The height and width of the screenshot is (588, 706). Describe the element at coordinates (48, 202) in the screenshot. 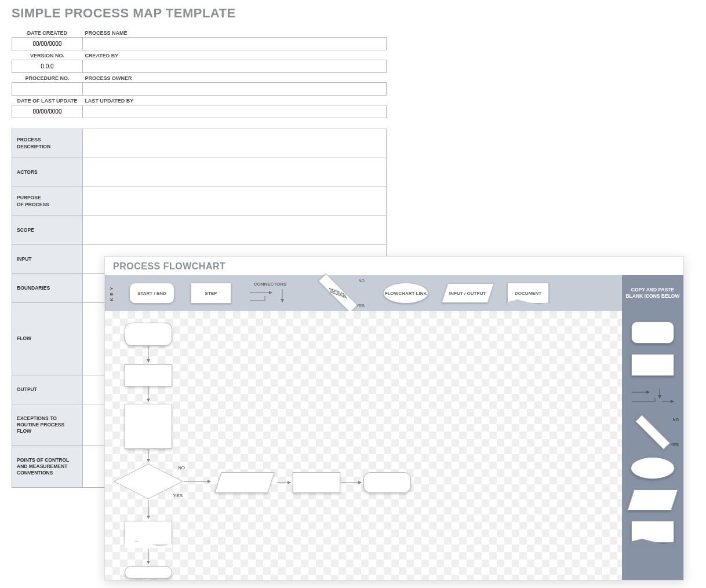

I see `desc-label-purpose: PURPOSEOF PROCESS` at that location.